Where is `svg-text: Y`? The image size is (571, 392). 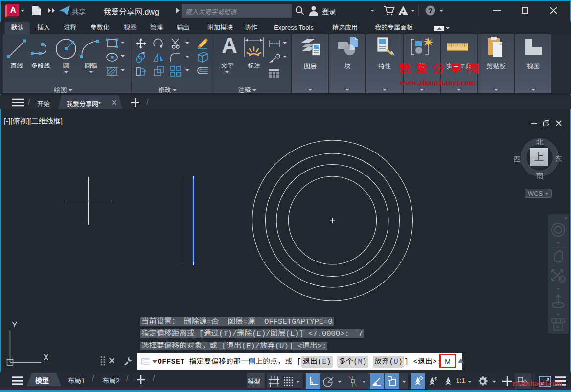 svg-text: Y is located at coordinates (15, 325).